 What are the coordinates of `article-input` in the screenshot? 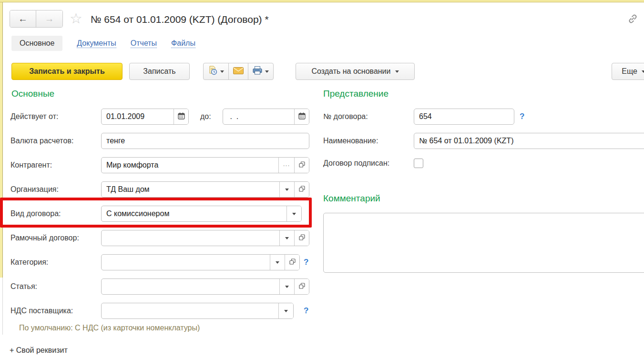 It's located at (191, 287).